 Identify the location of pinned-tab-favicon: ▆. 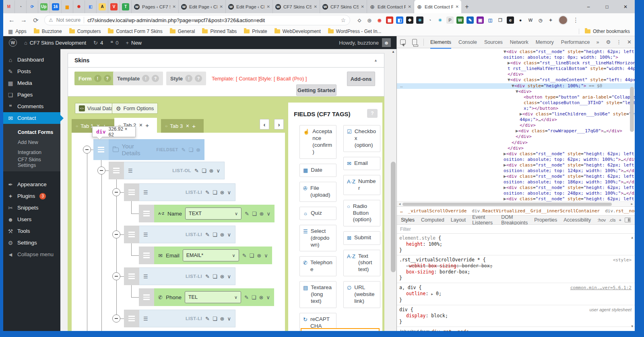
(68, 7).